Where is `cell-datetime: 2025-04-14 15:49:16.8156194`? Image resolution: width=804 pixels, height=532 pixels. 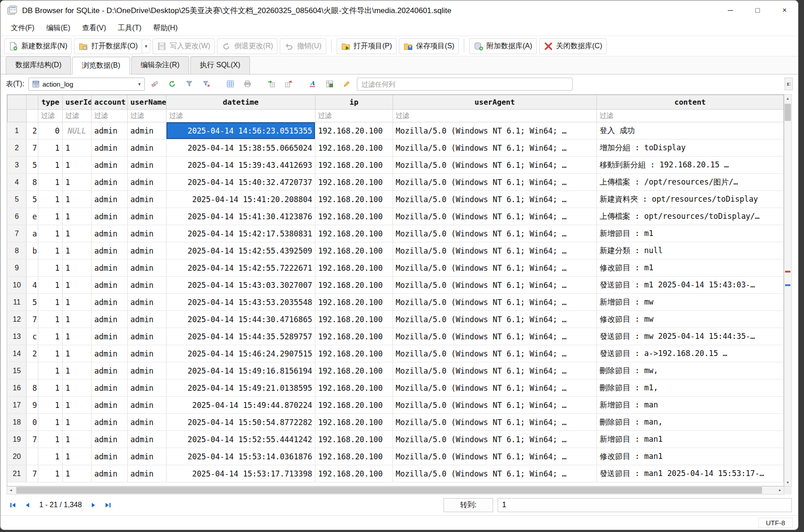 cell-datetime: 2025-04-14 15:49:16.8156194 is located at coordinates (241, 371).